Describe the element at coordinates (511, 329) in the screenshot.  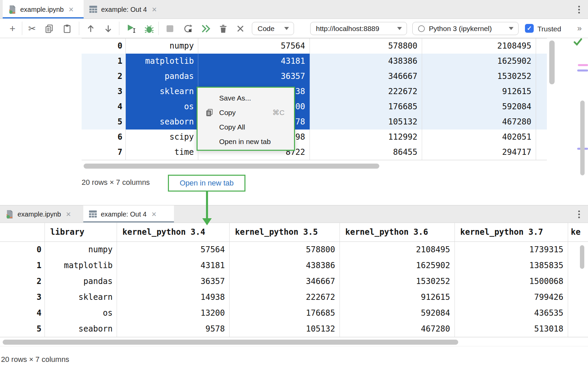
I see `cell-value: 513018` at that location.